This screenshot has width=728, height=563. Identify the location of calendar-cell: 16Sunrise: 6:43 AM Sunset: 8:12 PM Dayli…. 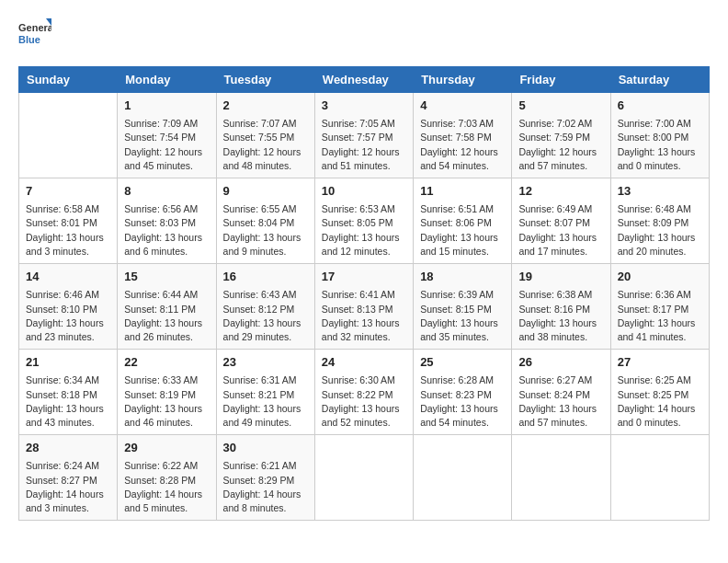
(265, 307).